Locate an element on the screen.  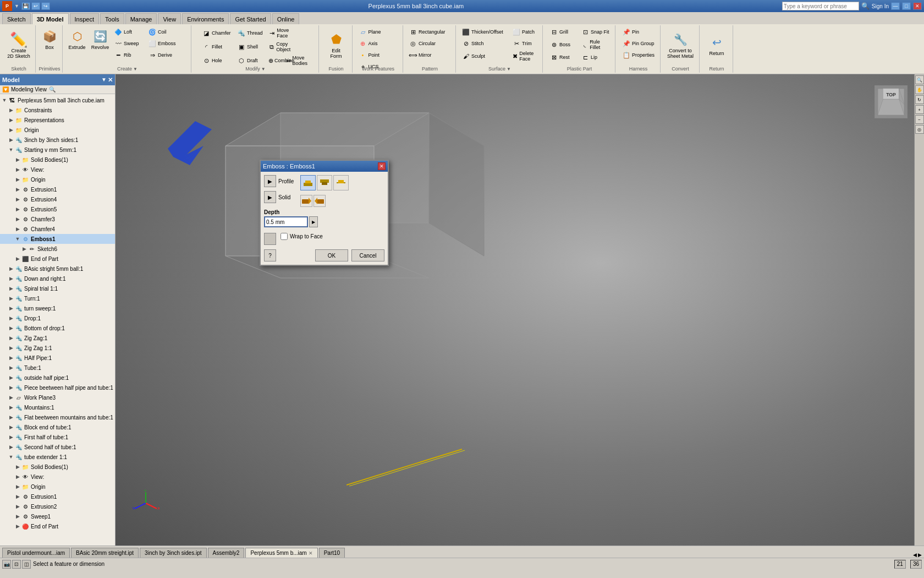
tree-expand-mountains1: ▶ is located at coordinates (11, 407).